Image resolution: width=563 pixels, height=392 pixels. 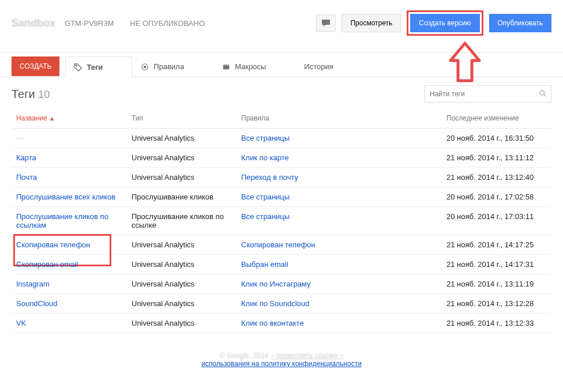 I want to click on comment-icon, so click(x=326, y=23).